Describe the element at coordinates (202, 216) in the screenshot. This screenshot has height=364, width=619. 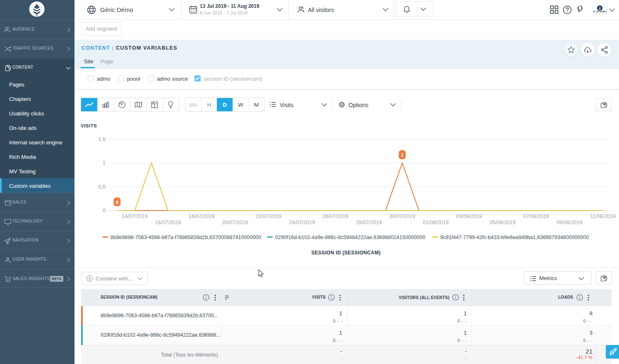
I see `svg-text: 18/07/2019` at that location.